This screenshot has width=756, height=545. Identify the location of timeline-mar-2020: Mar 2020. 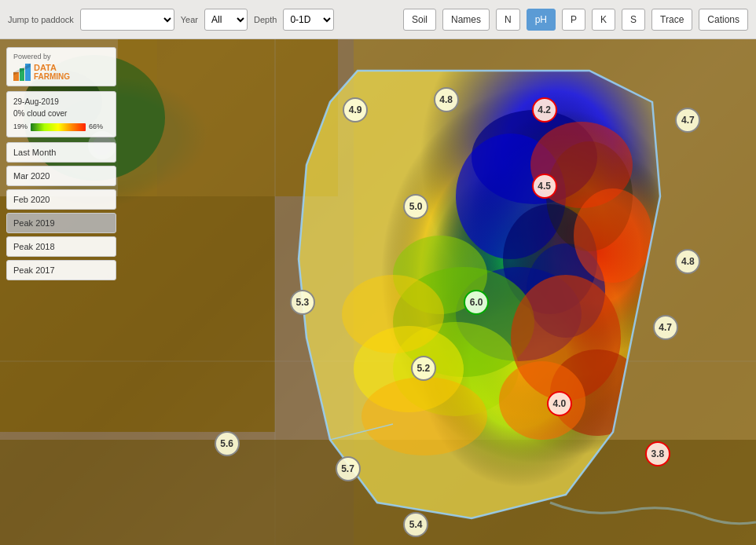
(61, 176).